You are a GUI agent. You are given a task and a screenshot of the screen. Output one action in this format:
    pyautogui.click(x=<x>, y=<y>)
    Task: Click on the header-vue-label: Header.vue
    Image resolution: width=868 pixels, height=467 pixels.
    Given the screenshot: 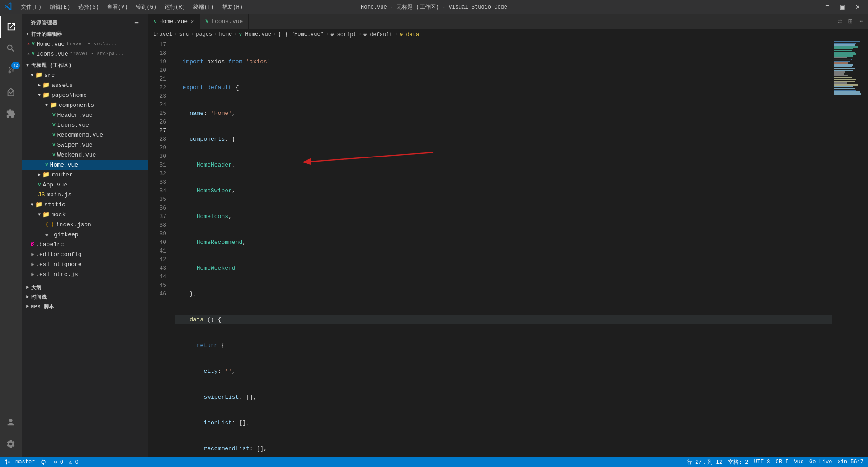 What is the action you would take?
    pyautogui.click(x=75, y=115)
    